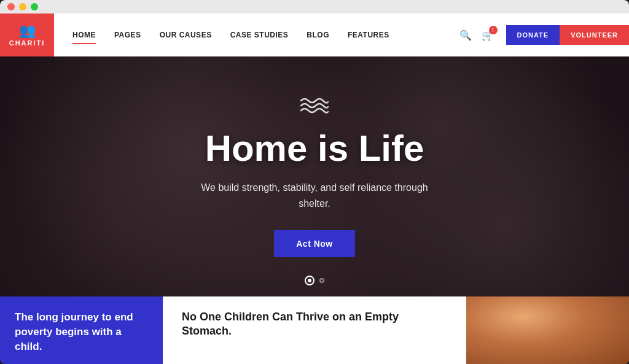  Describe the element at coordinates (128, 35) in the screenshot. I see `nav-pages: PAGES` at that location.